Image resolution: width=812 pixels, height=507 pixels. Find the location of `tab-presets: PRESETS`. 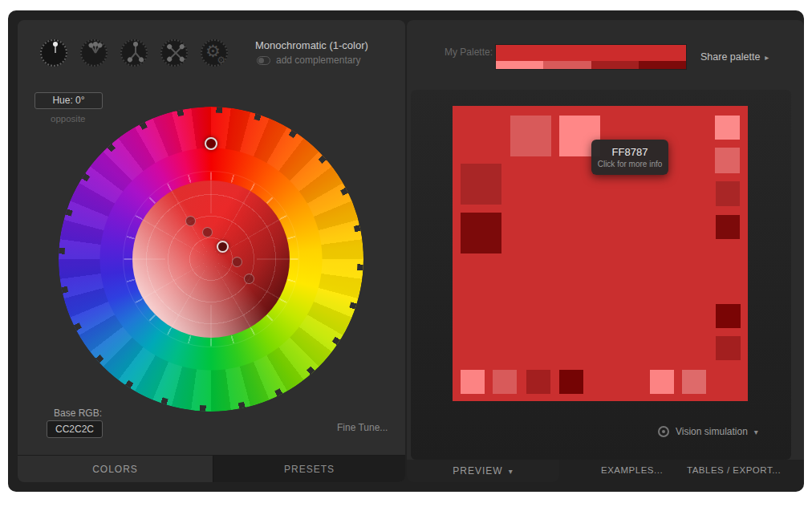

tab-presets: PRESETS is located at coordinates (309, 468).